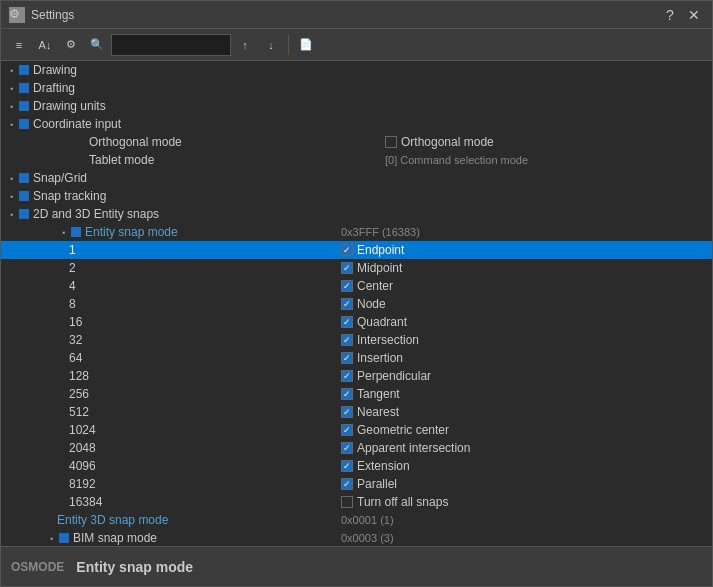  I want to click on snap-item-row-9: 512✓Nearest, so click(356, 412).